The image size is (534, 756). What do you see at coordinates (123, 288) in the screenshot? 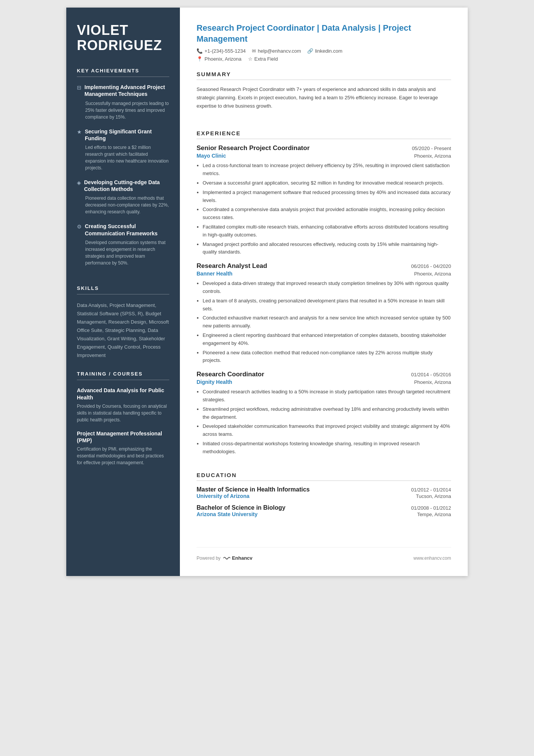
I see `skills-title: SKILLS` at bounding box center [123, 288].